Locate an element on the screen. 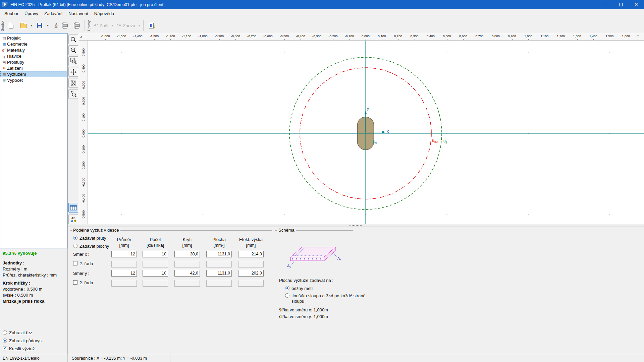 The image size is (644, 362). area-meter-radio is located at coordinates (287, 288).